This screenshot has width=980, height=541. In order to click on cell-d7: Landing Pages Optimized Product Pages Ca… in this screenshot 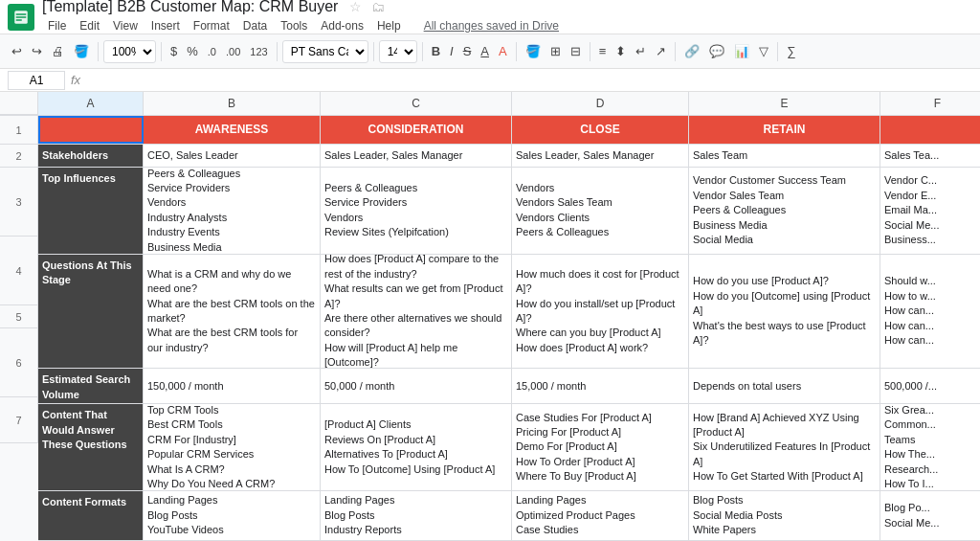, I will do `click(601, 515)`.